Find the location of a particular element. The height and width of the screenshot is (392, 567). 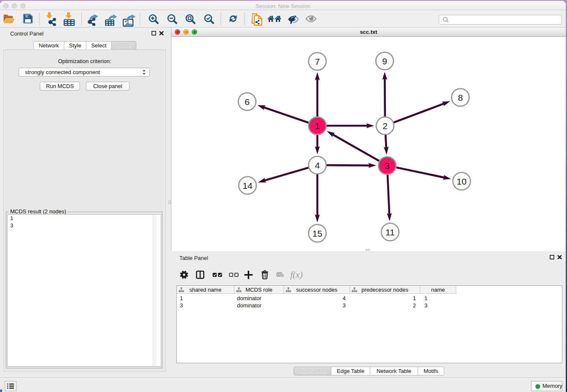

svg-text: 4 is located at coordinates (317, 165).